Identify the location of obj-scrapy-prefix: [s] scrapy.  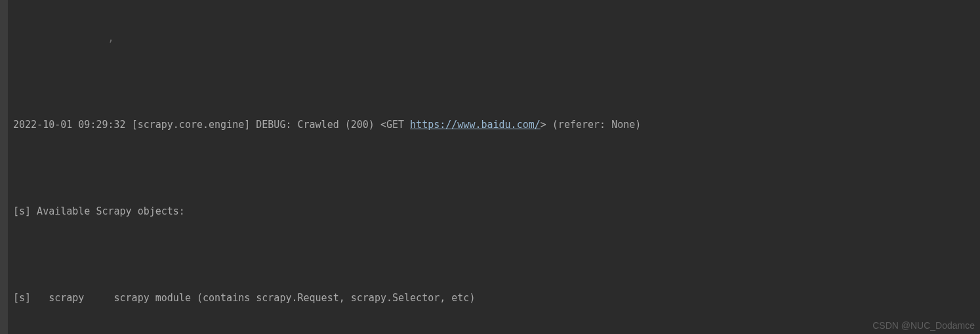
(64, 298).